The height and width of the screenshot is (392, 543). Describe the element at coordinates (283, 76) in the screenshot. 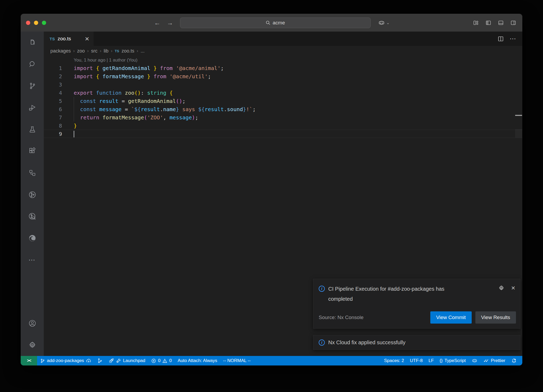

I see `code-line-2: 2import { formatMessage } from '@acme/ut…` at that location.